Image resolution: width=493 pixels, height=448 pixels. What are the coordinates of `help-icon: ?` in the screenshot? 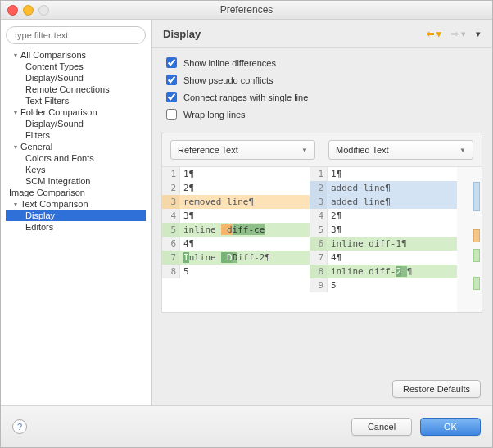 It's located at (20, 427).